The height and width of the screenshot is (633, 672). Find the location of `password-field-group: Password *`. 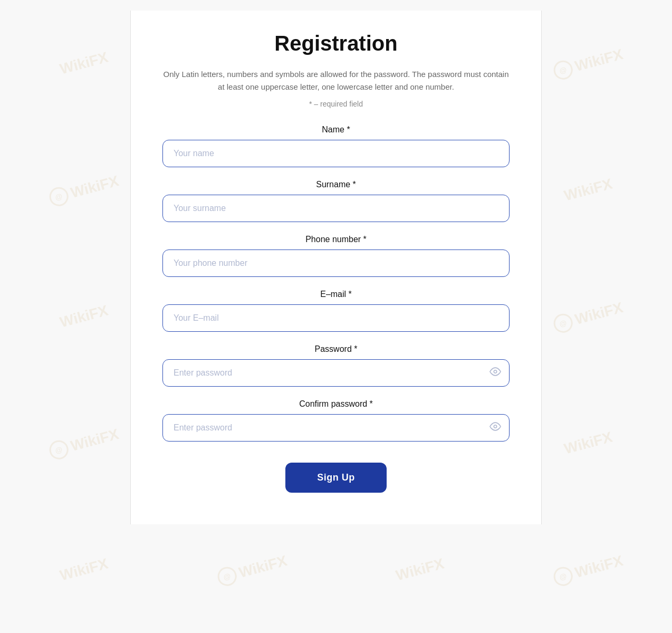

password-field-group: Password * is located at coordinates (336, 366).